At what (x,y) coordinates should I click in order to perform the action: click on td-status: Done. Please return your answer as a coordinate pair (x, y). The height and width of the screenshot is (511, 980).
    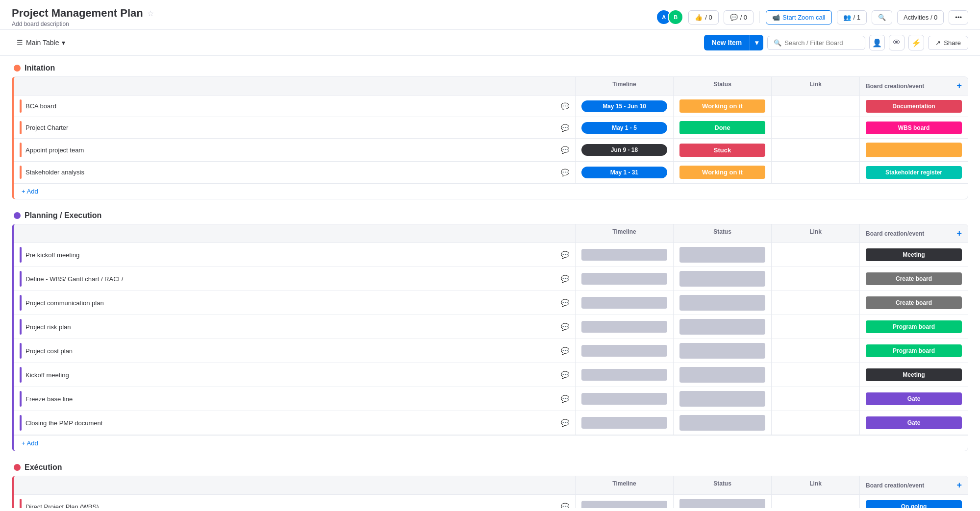
    Looking at the image, I should click on (723, 127).